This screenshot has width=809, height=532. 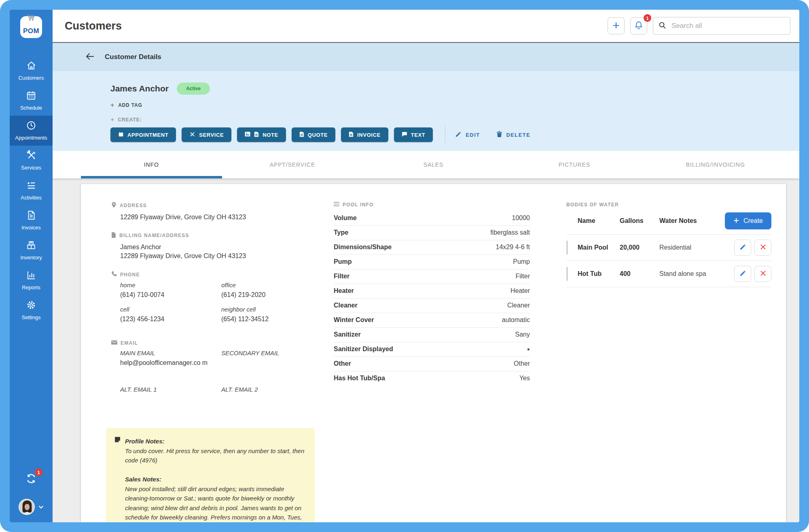 I want to click on email-label: EMAIL, so click(x=129, y=343).